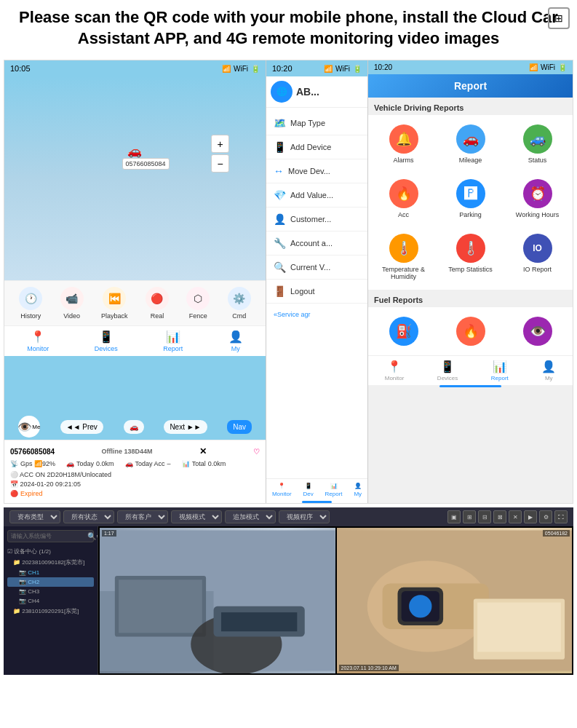  Describe the element at coordinates (404, 248) in the screenshot. I see `temp-humidity-icon-circle: 🌡️` at that location.